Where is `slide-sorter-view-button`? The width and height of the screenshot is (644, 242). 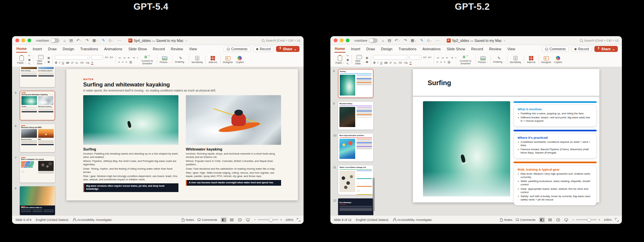 slide-sorter-view-button is located at coordinates (232, 220).